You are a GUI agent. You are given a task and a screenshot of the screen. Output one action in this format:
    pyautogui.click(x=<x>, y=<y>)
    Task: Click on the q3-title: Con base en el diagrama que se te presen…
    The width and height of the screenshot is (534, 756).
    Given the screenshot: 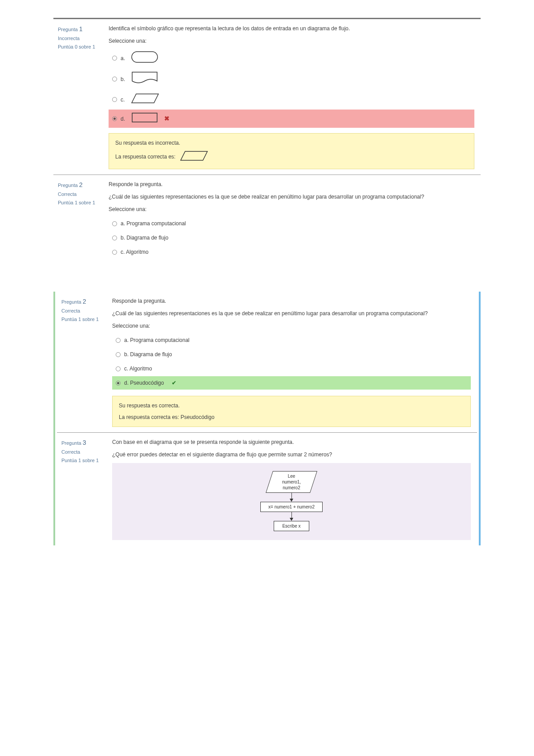 What is the action you would take?
    pyautogui.click(x=291, y=442)
    